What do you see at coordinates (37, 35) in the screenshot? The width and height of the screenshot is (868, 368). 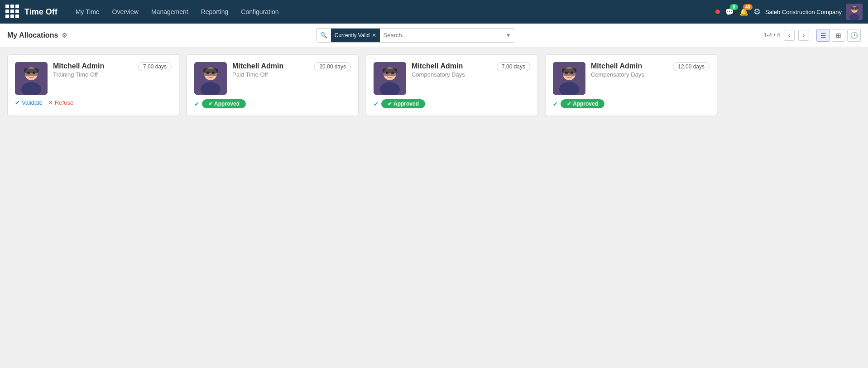 I see `page-title-area: My Allocations ⚙` at bounding box center [37, 35].